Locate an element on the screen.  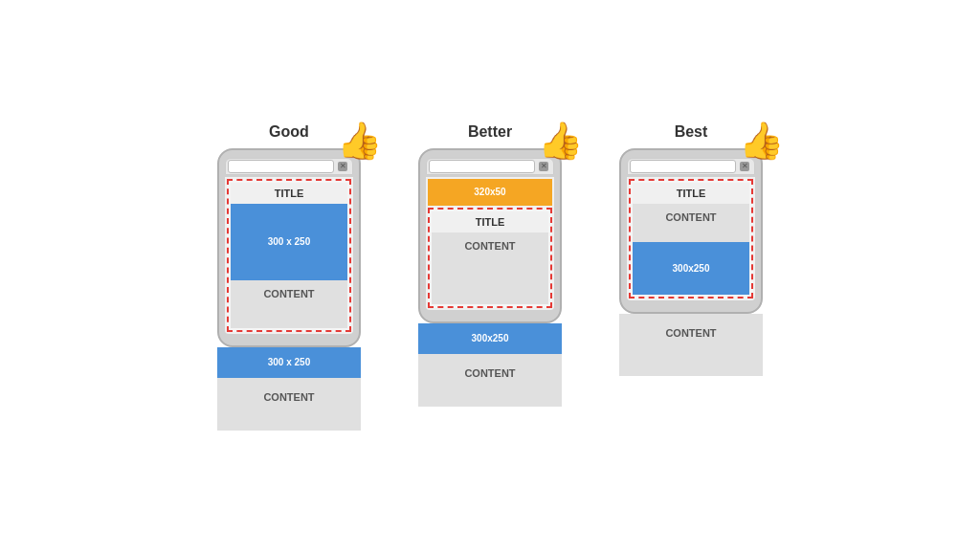
best-thumbs: 👍 is located at coordinates (762, 141).